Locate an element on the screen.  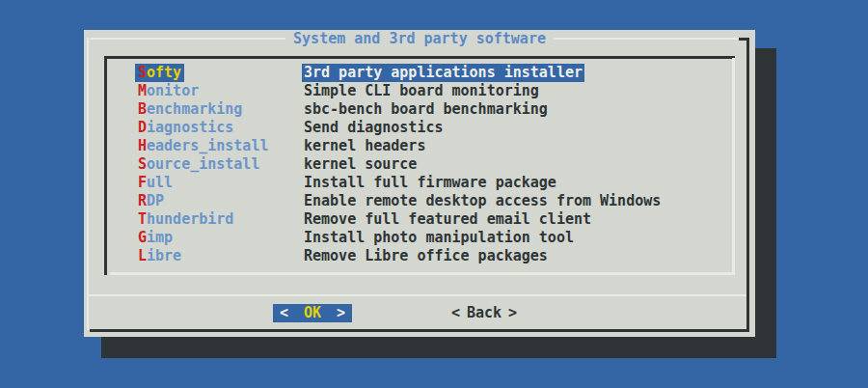
menu-item-tag: ofty is located at coordinates (164, 72).